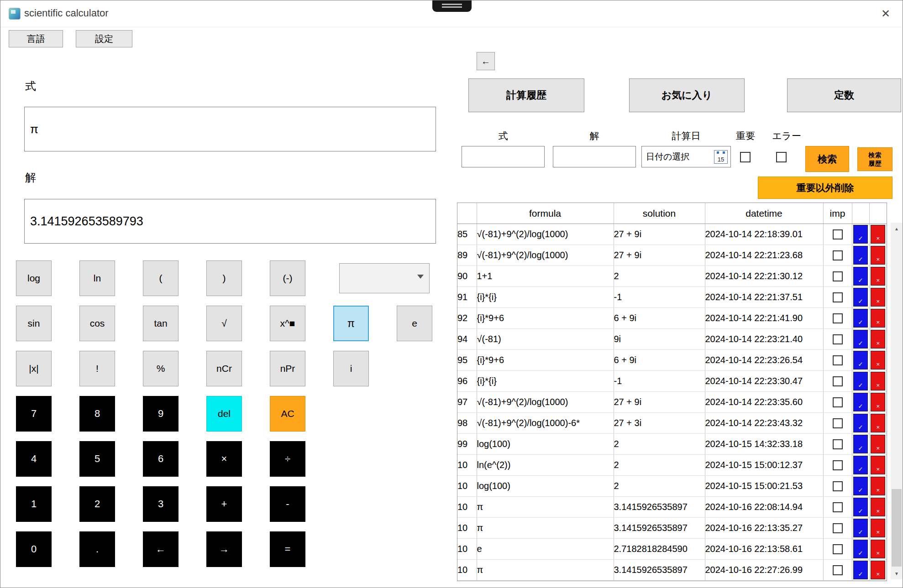  What do you see at coordinates (288, 549) in the screenshot?
I see `key-equals: =` at bounding box center [288, 549].